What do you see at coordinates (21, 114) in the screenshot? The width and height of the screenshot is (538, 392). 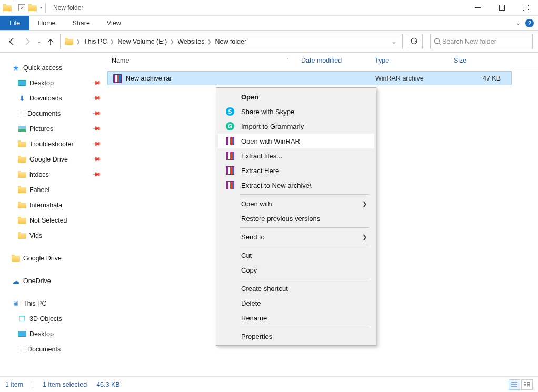 I see `document-icon` at bounding box center [21, 114].